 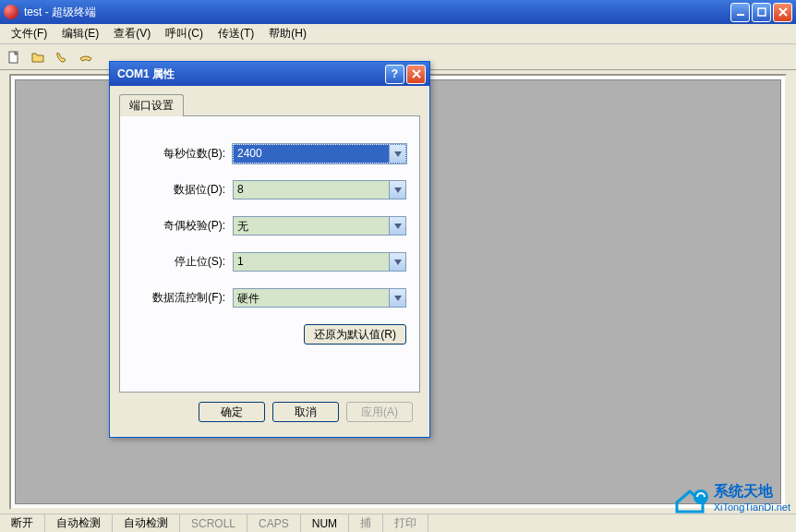 I want to click on menu-call: 呼叫(C), so click(x=185, y=33).